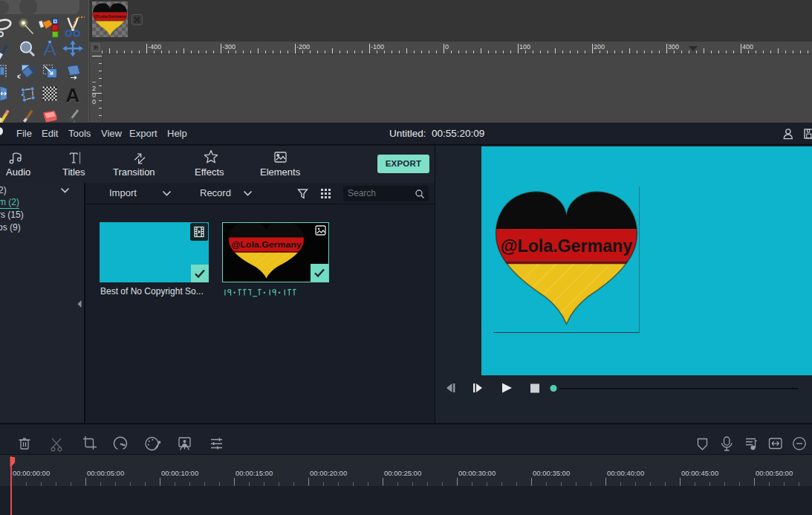 The width and height of the screenshot is (812, 515). What do you see at coordinates (73, 95) in the screenshot?
I see `svg-text: A` at bounding box center [73, 95].